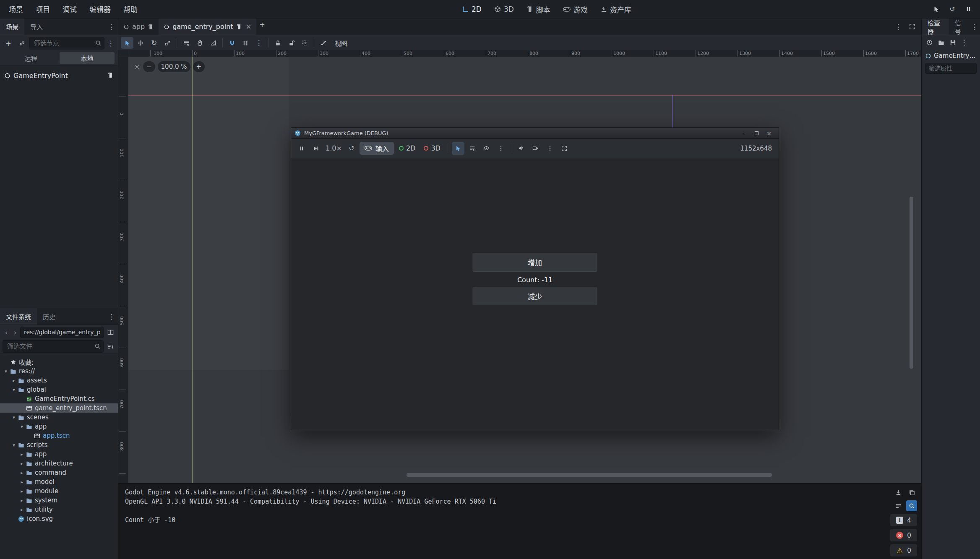  What do you see at coordinates (199, 67) in the screenshot?
I see `zoom-in-button: +` at bounding box center [199, 67].